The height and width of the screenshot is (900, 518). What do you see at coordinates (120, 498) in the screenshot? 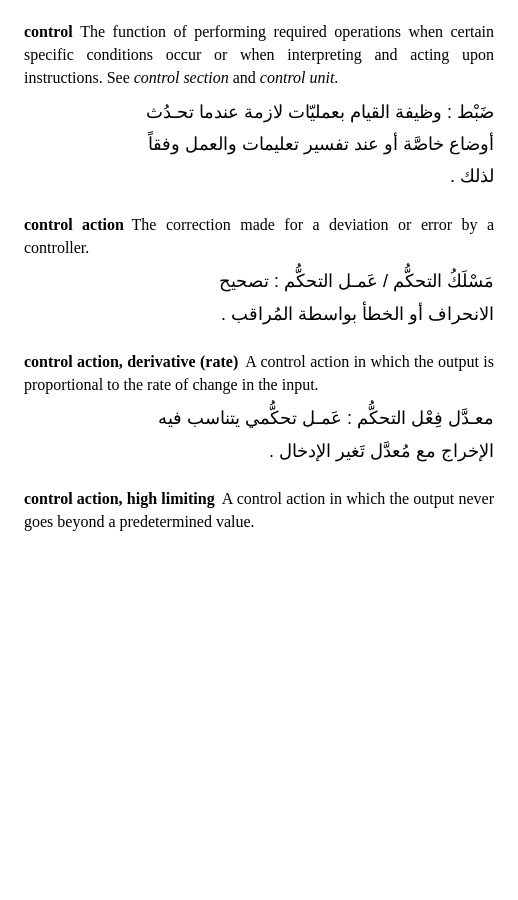
I see `term-control-action-high-limiting: control action, high limiting` at bounding box center [120, 498].